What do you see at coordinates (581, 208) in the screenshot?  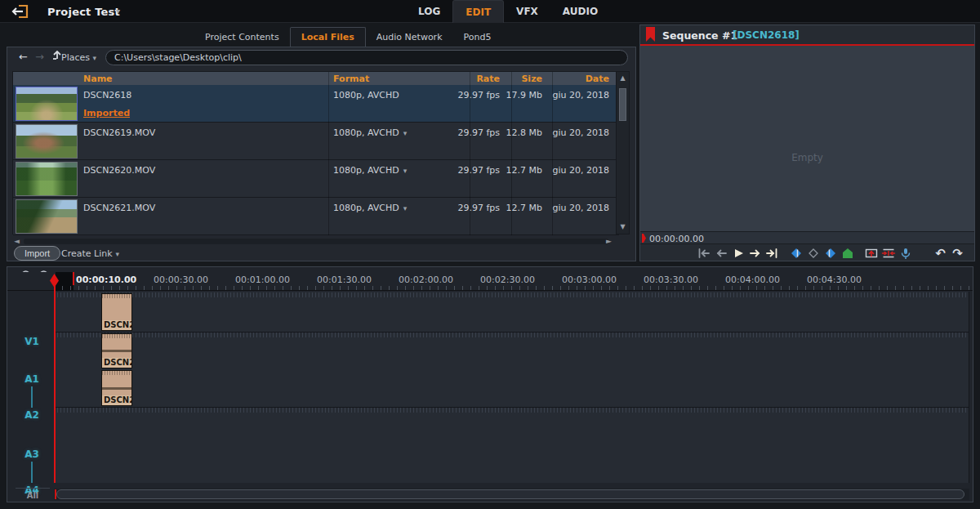 I see `date-cell: giu 20, 2018` at bounding box center [581, 208].